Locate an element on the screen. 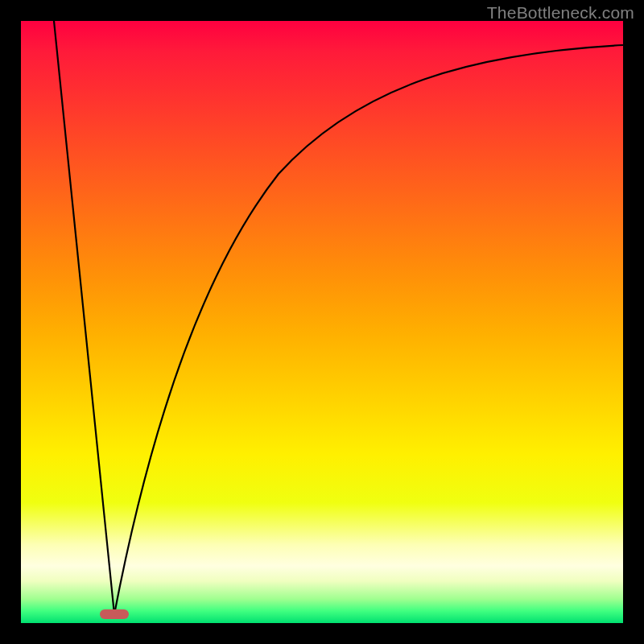 The width and height of the screenshot is (644, 644). optimum-marker is located at coordinates (114, 614).